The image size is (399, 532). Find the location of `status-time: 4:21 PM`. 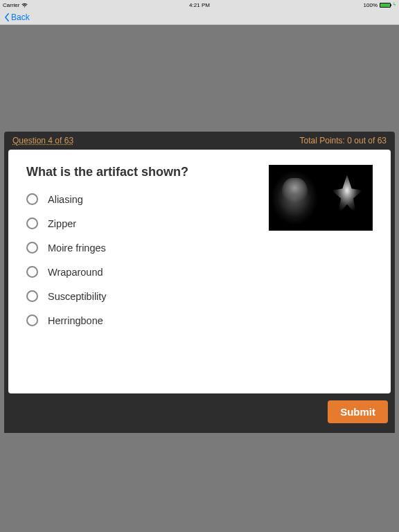

status-time: 4:21 PM is located at coordinates (200, 6).